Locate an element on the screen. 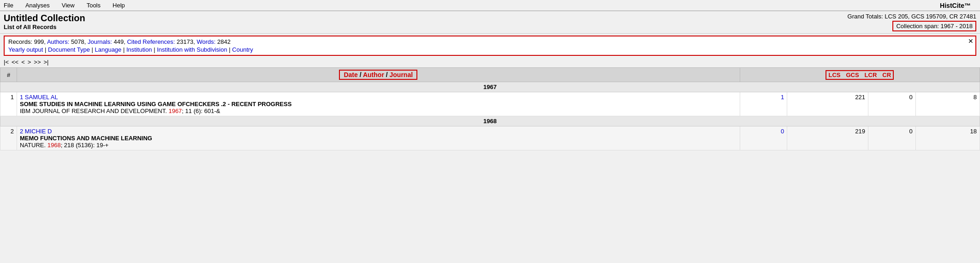 The height and width of the screenshot is (263, 980). col-hash: # is located at coordinates (9, 75).